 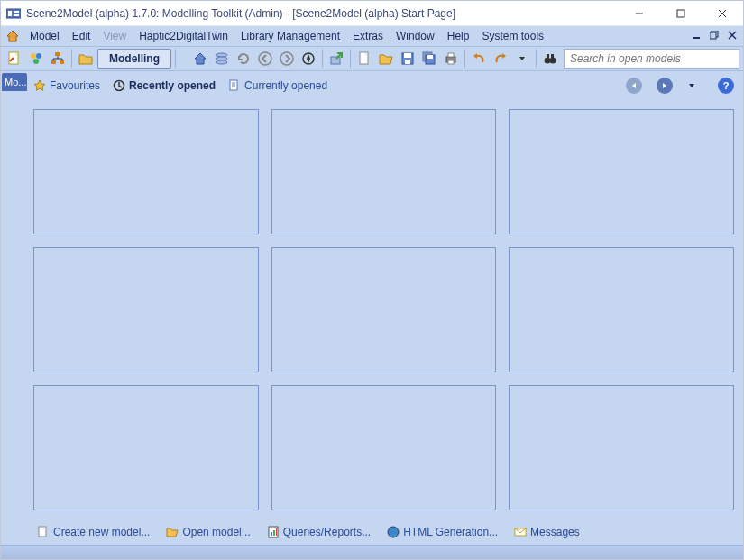 I want to click on link-label: Open model..., so click(x=216, y=532).